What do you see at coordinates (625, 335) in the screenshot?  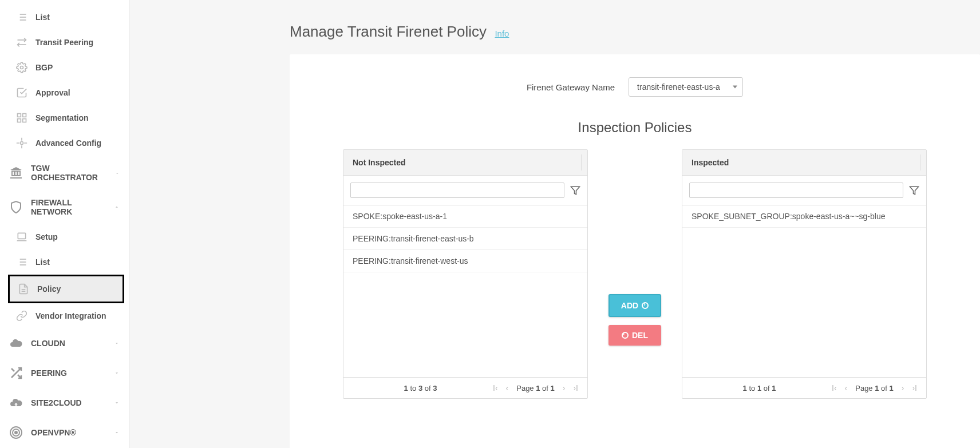 I see `arrow-left-circle-icon` at bounding box center [625, 335].